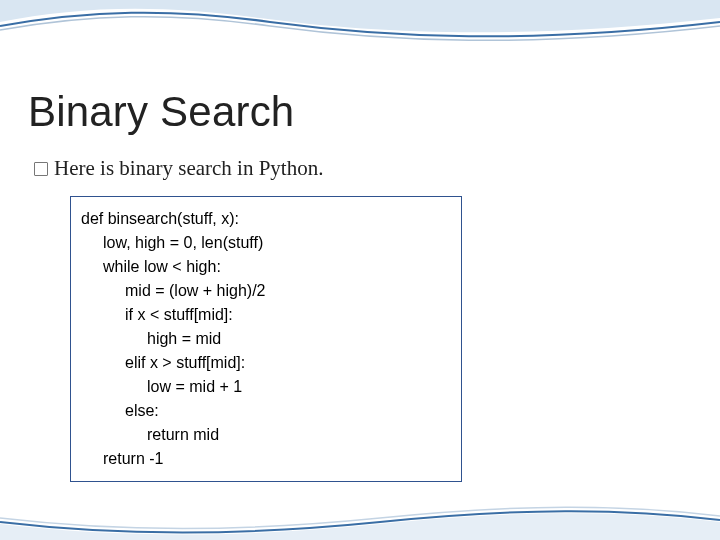 The height and width of the screenshot is (540, 720). I want to click on code-line: low = mid + 1, so click(266, 387).